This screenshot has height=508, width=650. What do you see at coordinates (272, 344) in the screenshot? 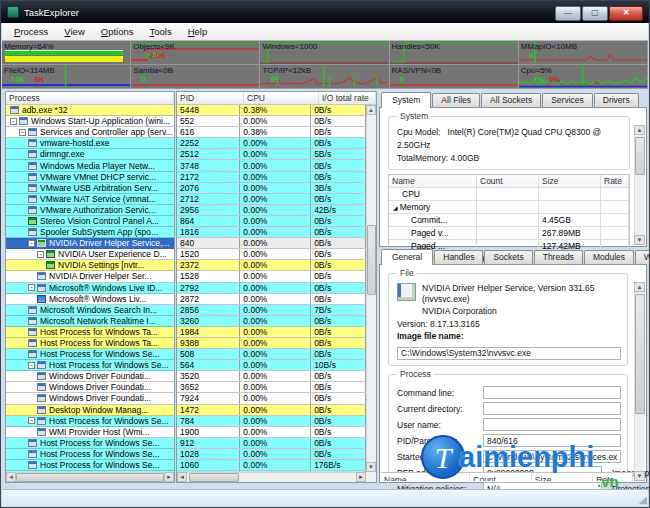
I see `process-grid-row: 93880.00%0B/s` at bounding box center [272, 344].